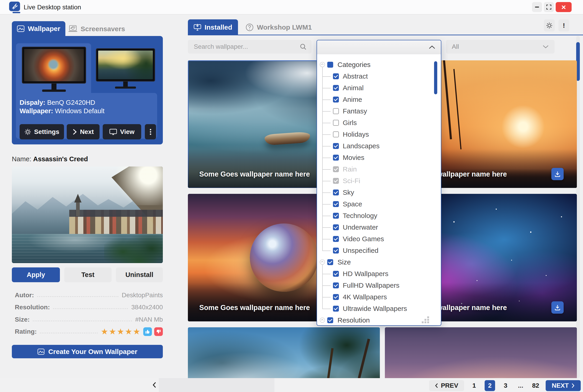  What do you see at coordinates (379, 181) in the screenshot?
I see `filter-item-sci-fi: Sci-Fi` at bounding box center [379, 181].